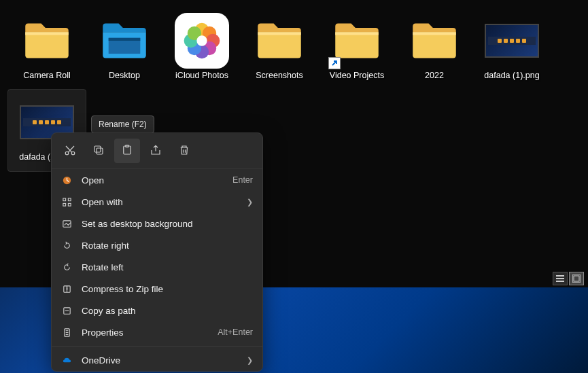  I want to click on menu-item-onedrive: OneDrive❯, so click(157, 360).